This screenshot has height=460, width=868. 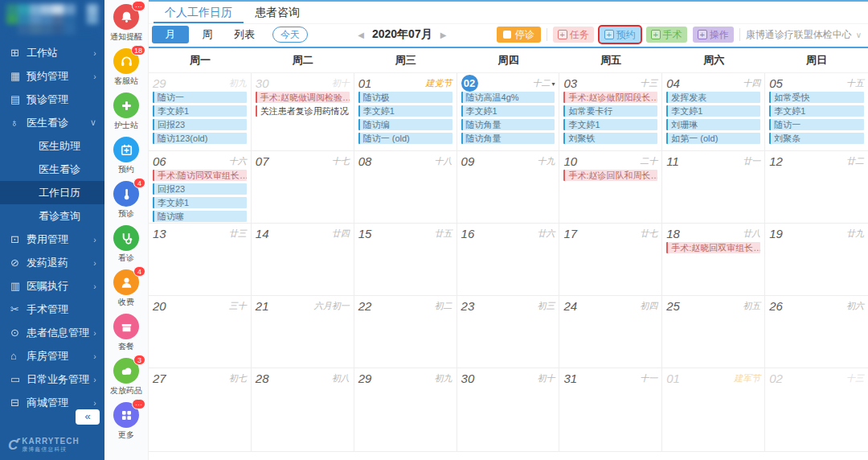 What do you see at coordinates (509, 410) in the screenshot?
I see `calendar-cell-30: 30初十` at bounding box center [509, 410].